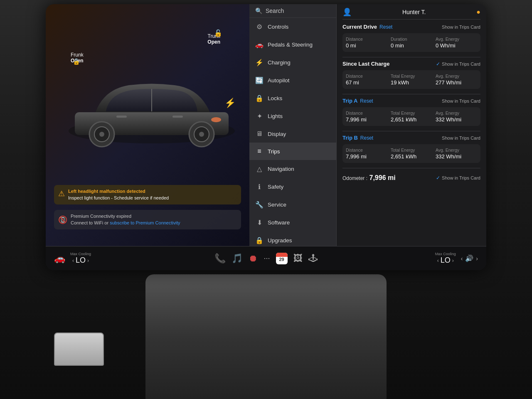 The image size is (532, 399). What do you see at coordinates (293, 151) in the screenshot?
I see `menu-item-trips: ≡ Trips` at bounding box center [293, 151].